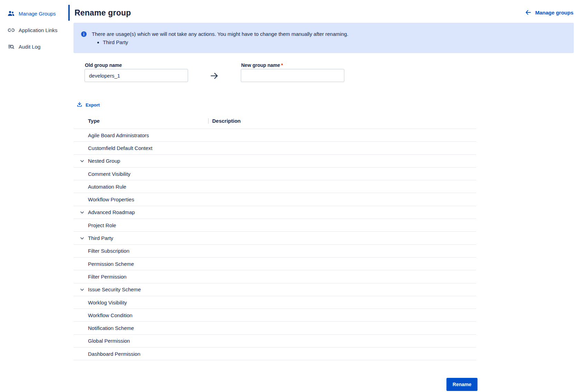  Describe the element at coordinates (37, 14) in the screenshot. I see `sidebar-item-label: Manage Groups` at that location.